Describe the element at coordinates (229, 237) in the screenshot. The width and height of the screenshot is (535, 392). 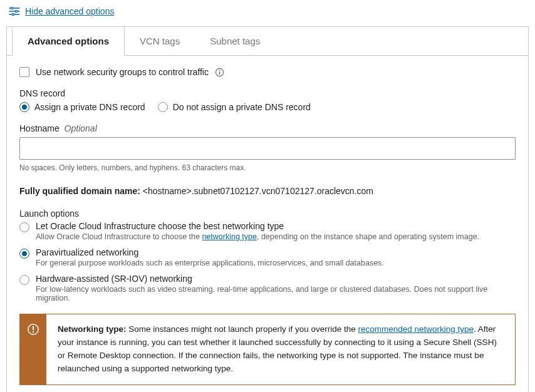
I see `networking-type-link: networking type` at that location.